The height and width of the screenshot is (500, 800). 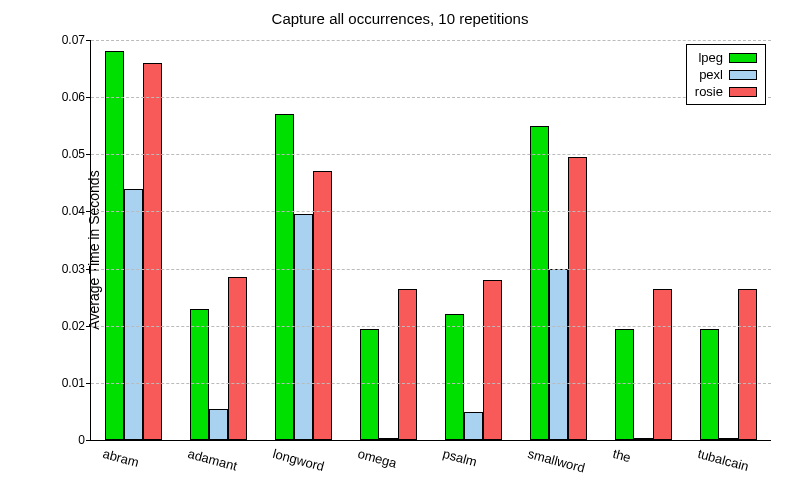 What do you see at coordinates (76, 40) in the screenshot?
I see `y-tick-label: 0.07` at bounding box center [76, 40].